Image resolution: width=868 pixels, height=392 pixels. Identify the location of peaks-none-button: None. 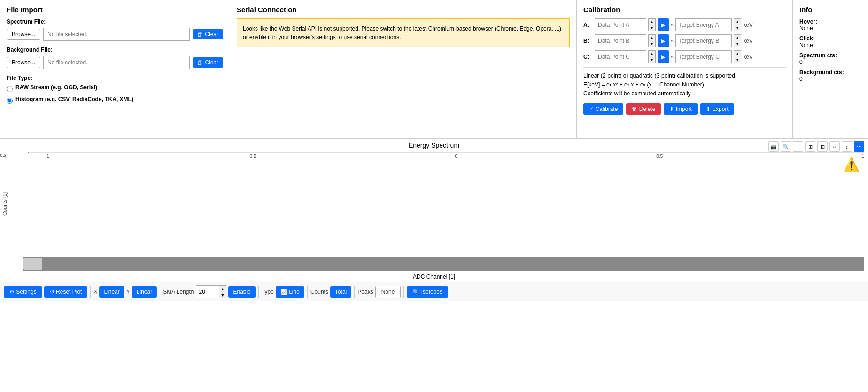
(388, 292).